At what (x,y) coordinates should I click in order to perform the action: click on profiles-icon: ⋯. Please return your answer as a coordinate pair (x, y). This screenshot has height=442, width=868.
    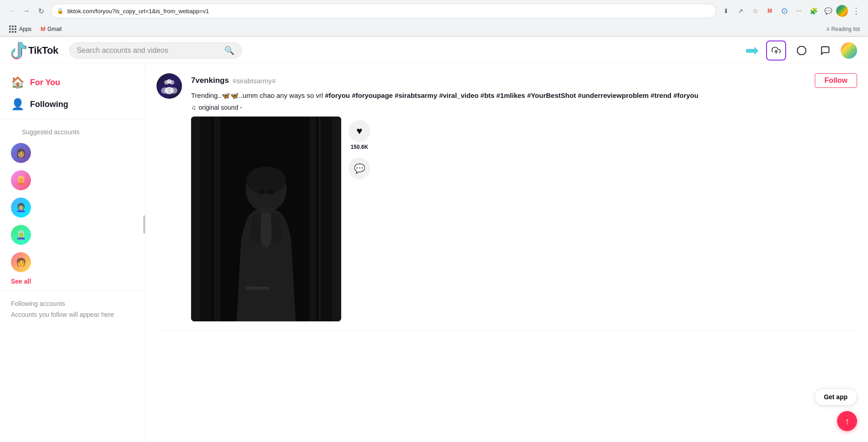
    Looking at the image, I should click on (799, 11).